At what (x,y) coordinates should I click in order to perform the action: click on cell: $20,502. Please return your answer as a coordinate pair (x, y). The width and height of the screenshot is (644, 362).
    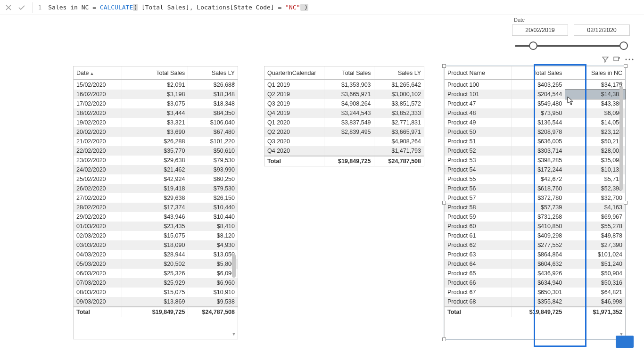
    Looking at the image, I should click on (155, 264).